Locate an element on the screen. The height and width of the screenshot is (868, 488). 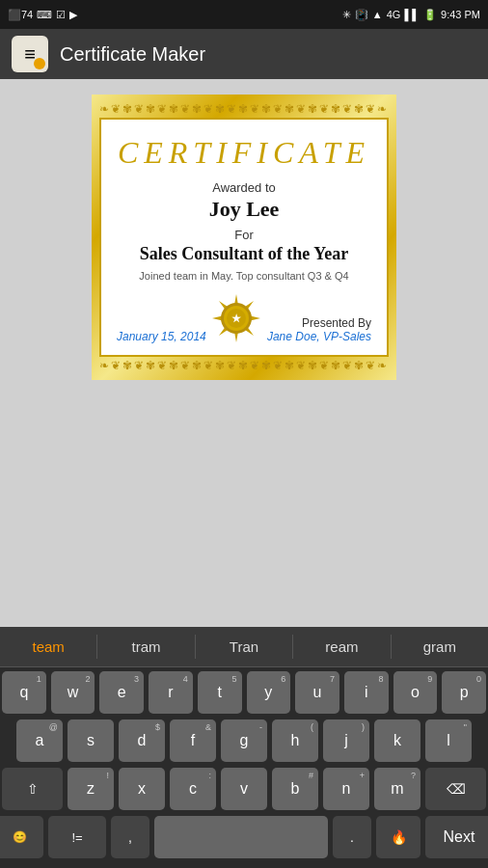
key-b: #b is located at coordinates (295, 789).